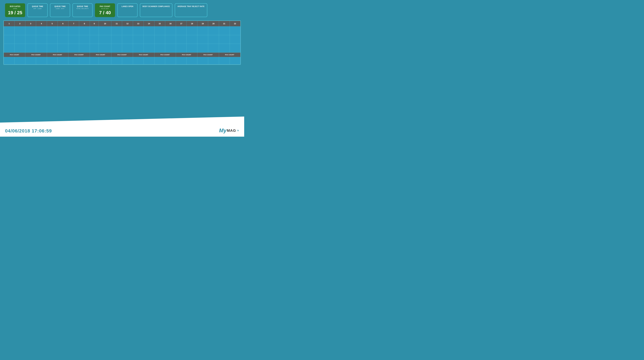  Describe the element at coordinates (138, 24) in the screenshot. I see `grid-col-header-13: 13` at that location.